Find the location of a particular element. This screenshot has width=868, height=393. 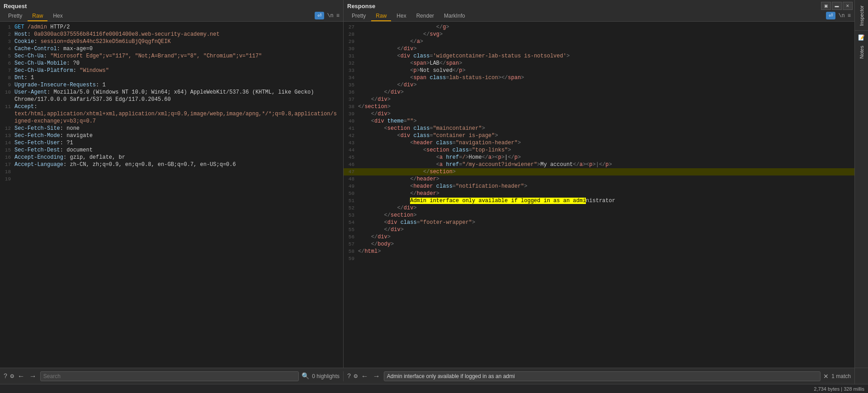

response-line-44: 44 <section class="top-links"> is located at coordinates (599, 150).